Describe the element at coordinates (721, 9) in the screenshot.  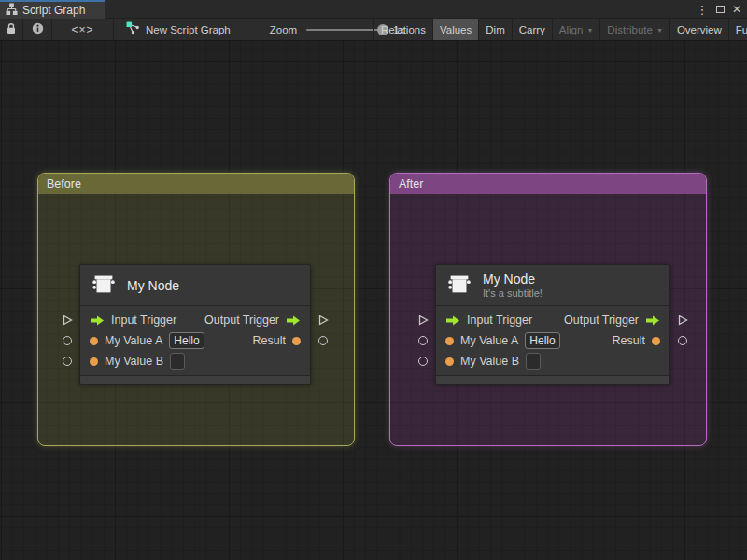
I see `maximize-box` at that location.